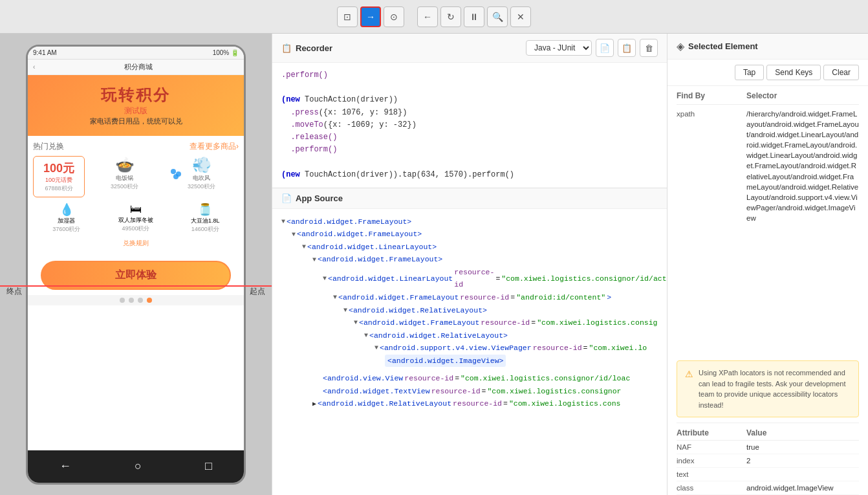 The width and height of the screenshot is (868, 495). What do you see at coordinates (470, 48) in the screenshot?
I see `recorder-header: 📋 Recorder Java - JUnit Python JavaScrip…` at bounding box center [470, 48].